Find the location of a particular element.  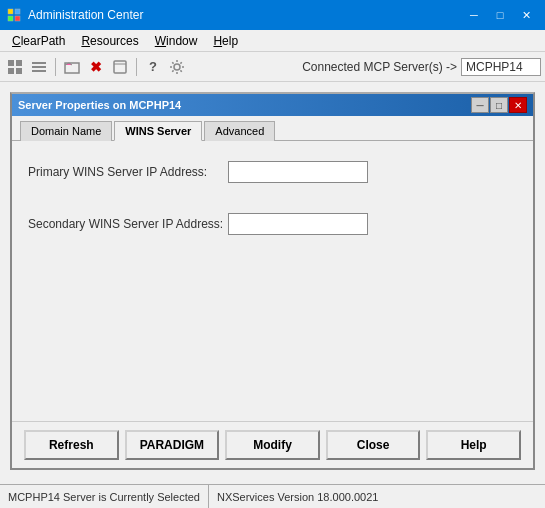

inner-minimize-button: ─ is located at coordinates (480, 105).